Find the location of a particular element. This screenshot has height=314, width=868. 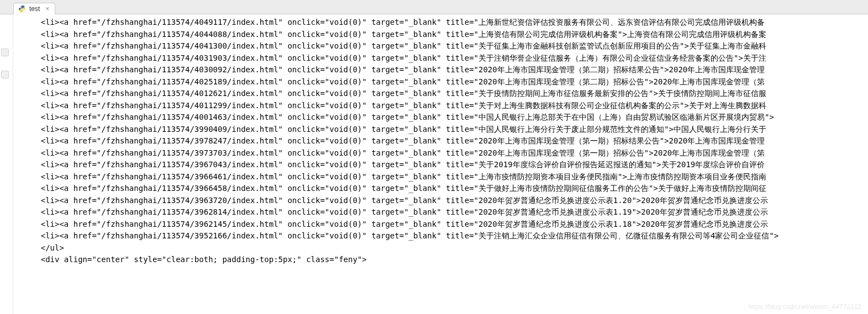

code-line: <li><a href="/fzhshanghai/113574/3978247… is located at coordinates (445, 141).